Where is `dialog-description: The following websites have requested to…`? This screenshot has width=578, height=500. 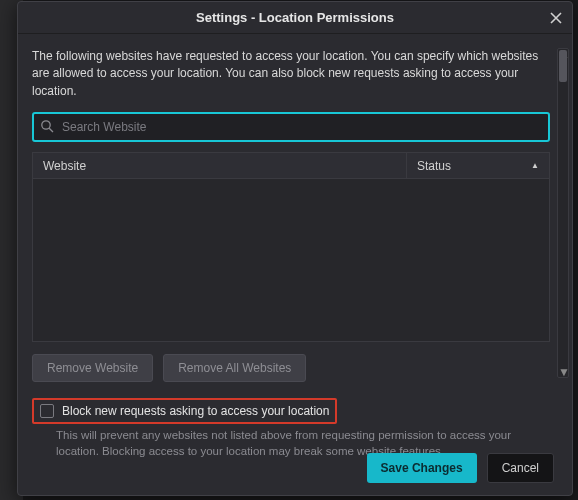 dialog-description: The following websites have requested to… is located at coordinates (291, 74).